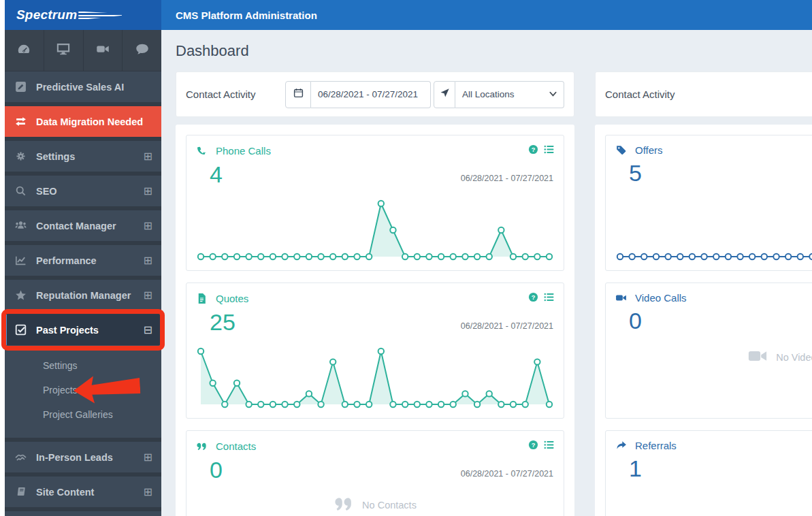 The image size is (812, 516). What do you see at coordinates (100, 16) in the screenshot?
I see `logo-speed-lines-icon` at bounding box center [100, 16].